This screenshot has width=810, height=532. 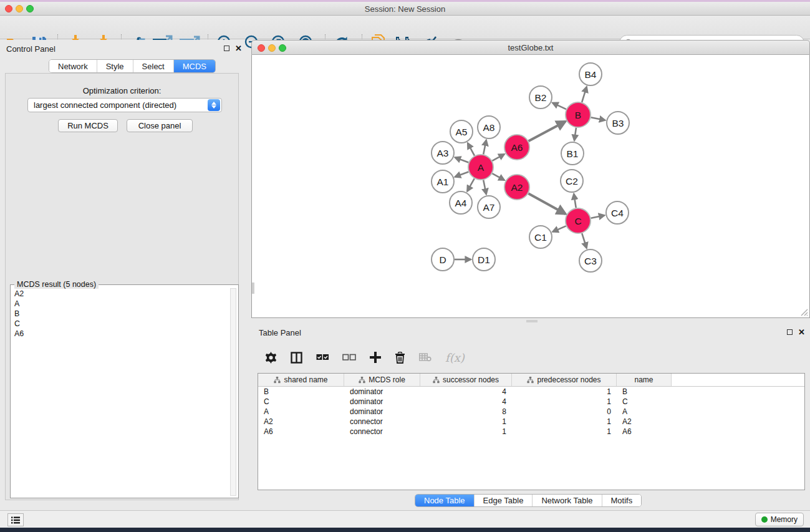 I want to click on table-cell: 8, so click(x=466, y=412).